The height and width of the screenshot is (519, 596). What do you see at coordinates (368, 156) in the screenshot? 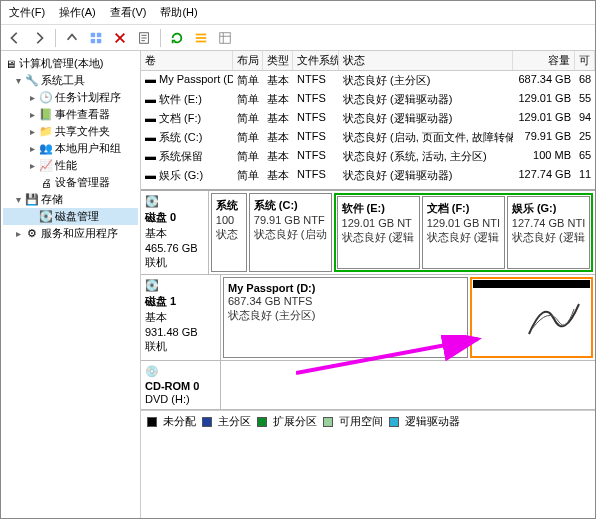
I see `volume-row: ▬ 系统保留简单基本NTFS状态良好 (系统, 活动, 主分区)100 MB65` at bounding box center [368, 156].